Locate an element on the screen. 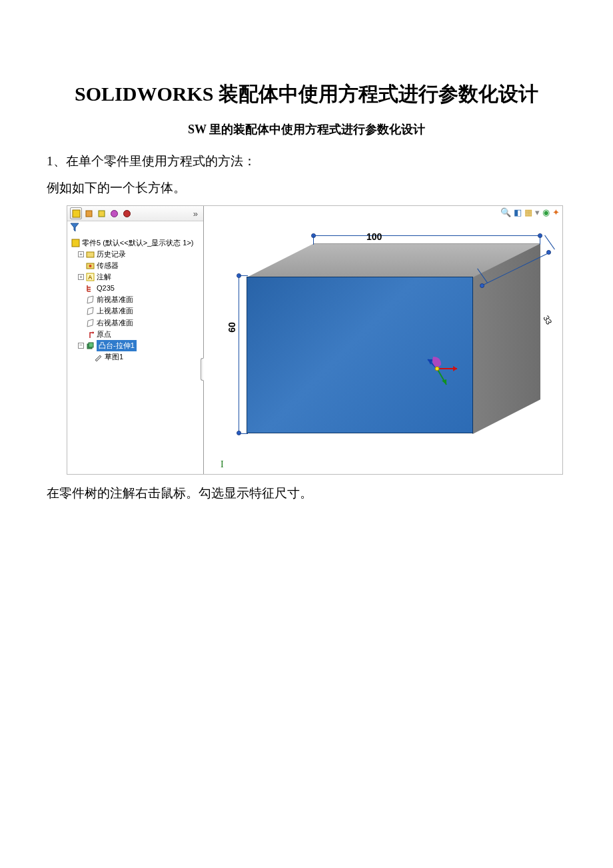 Image resolution: width=613 pixels, height=868 pixels. tree-origin: 原点 is located at coordinates (137, 335).